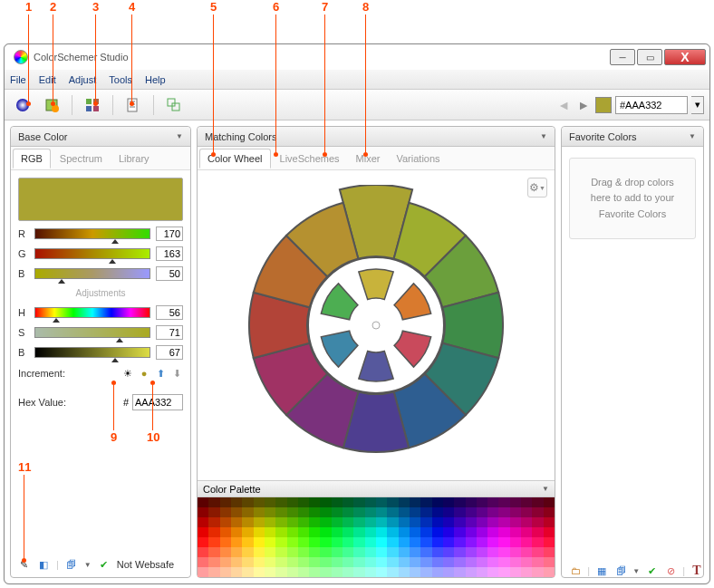 This screenshot has height=588, width=714. I want to click on tab-mixer: Mixer, so click(368, 159).